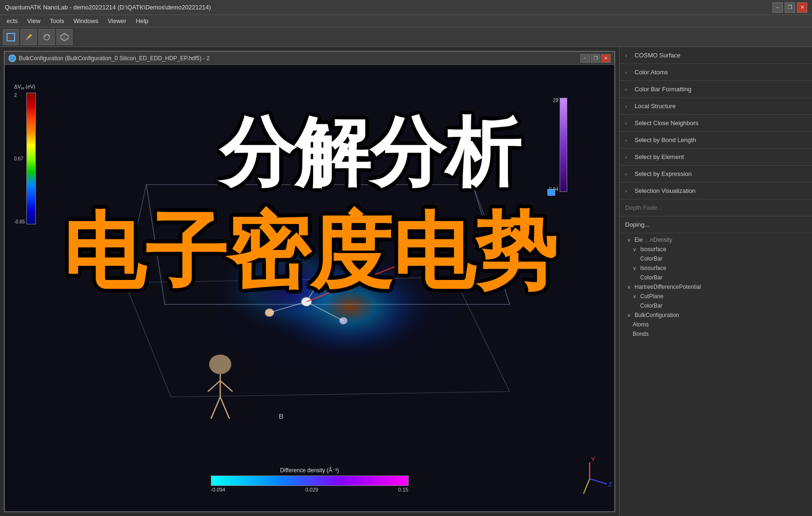 The image size is (812, 516). What do you see at coordinates (310, 490) in the screenshot?
I see `bottom-colorbar-labels: -0.094 0.029 0.15` at bounding box center [310, 490].